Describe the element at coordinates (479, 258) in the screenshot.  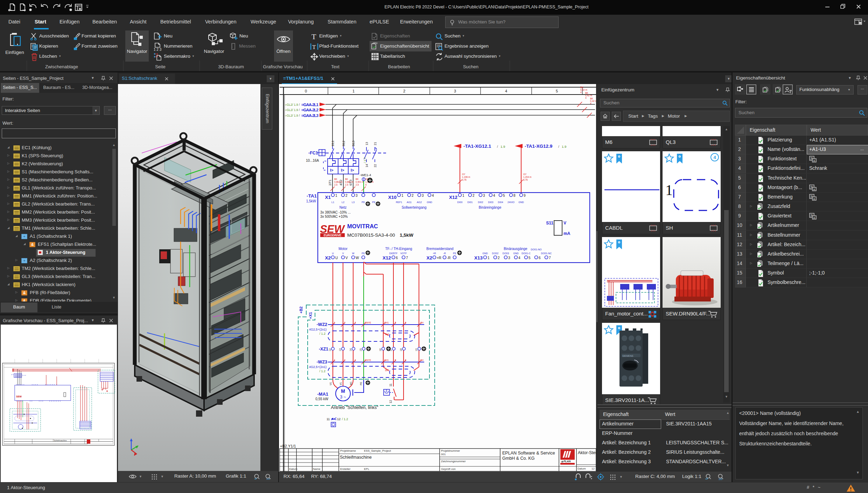
I see `svg-text: X13` at that location.